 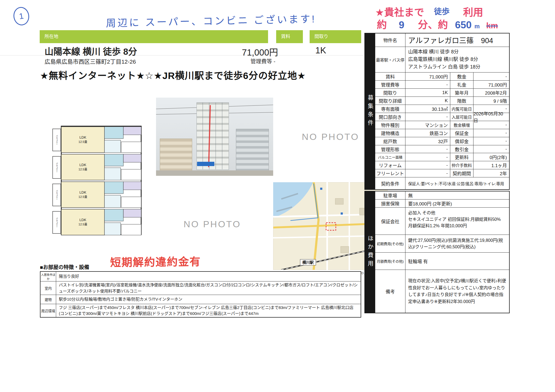 I want to click on monthly-costs-value: 駐輪場 有, so click(x=457, y=261).